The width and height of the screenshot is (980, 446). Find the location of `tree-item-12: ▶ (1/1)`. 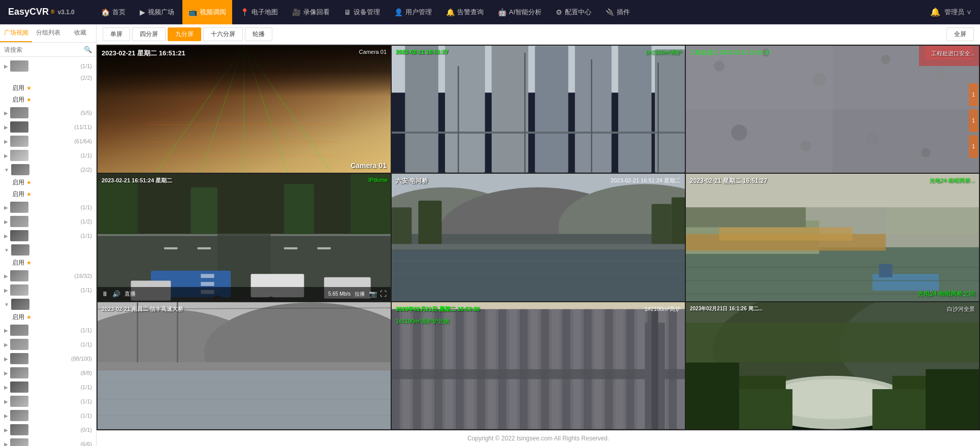

tree-item-12: ▶ (1/1) is located at coordinates (48, 290).